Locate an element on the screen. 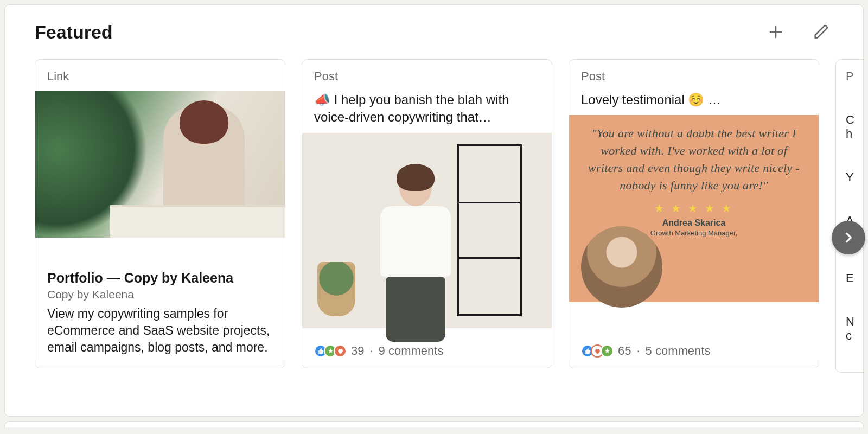 The image size is (868, 434). love-icon is located at coordinates (340, 351).